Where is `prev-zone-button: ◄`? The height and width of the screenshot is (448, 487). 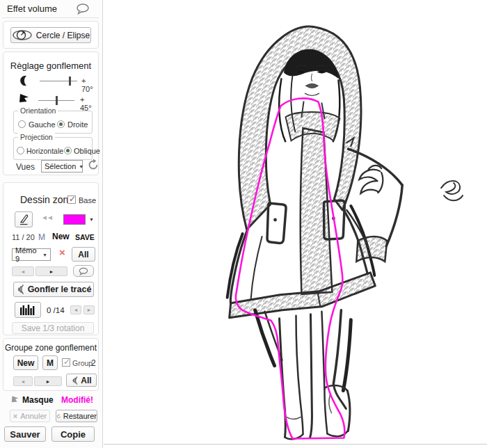 prev-zone-button: ◄ is located at coordinates (23, 271).